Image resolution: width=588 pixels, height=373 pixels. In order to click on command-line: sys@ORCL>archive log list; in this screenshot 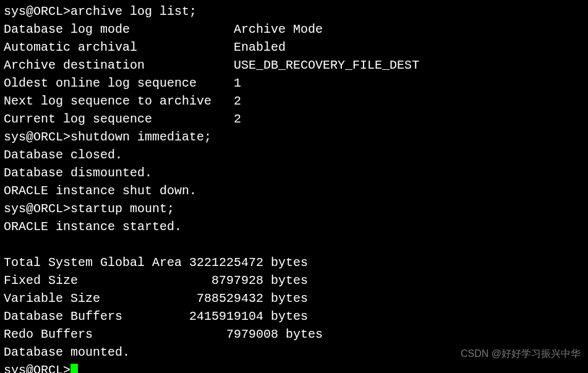, I will do `click(294, 11)`.